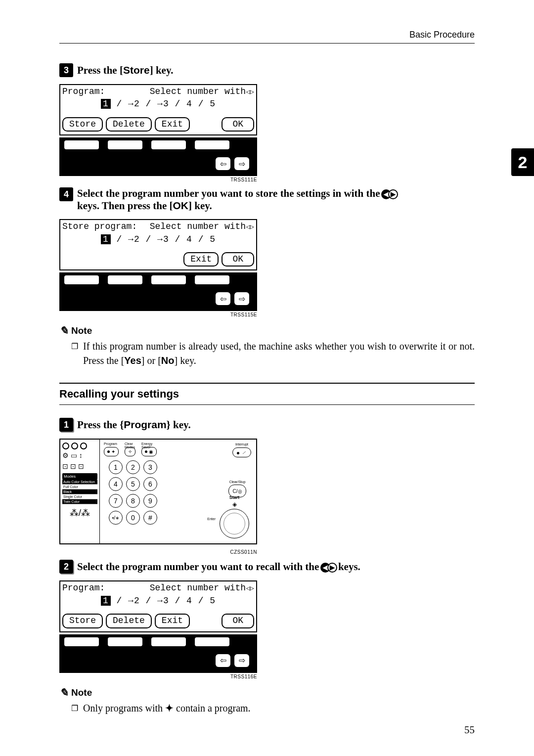 The height and width of the screenshot is (756, 534). Describe the element at coordinates (267, 425) in the screenshot. I see `step-b1: 1 Press the {Program} key.` at that location.